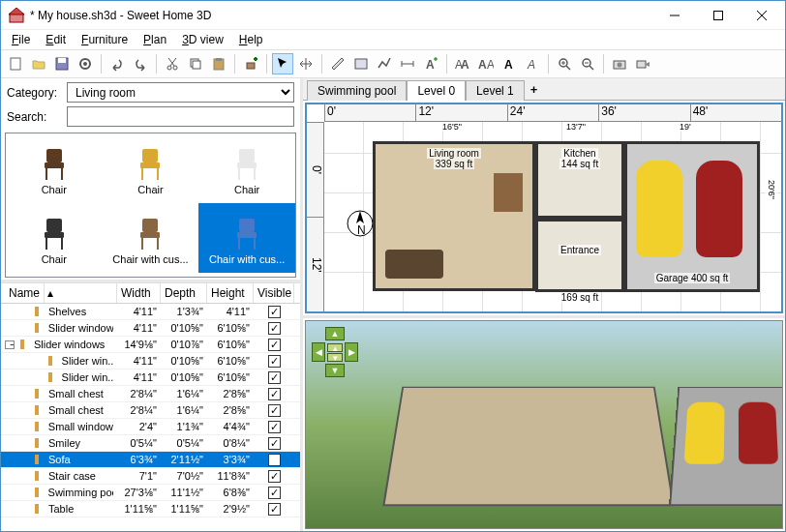 The image size is (786, 532). I want to click on zoom-out-icon, so click(588, 64).